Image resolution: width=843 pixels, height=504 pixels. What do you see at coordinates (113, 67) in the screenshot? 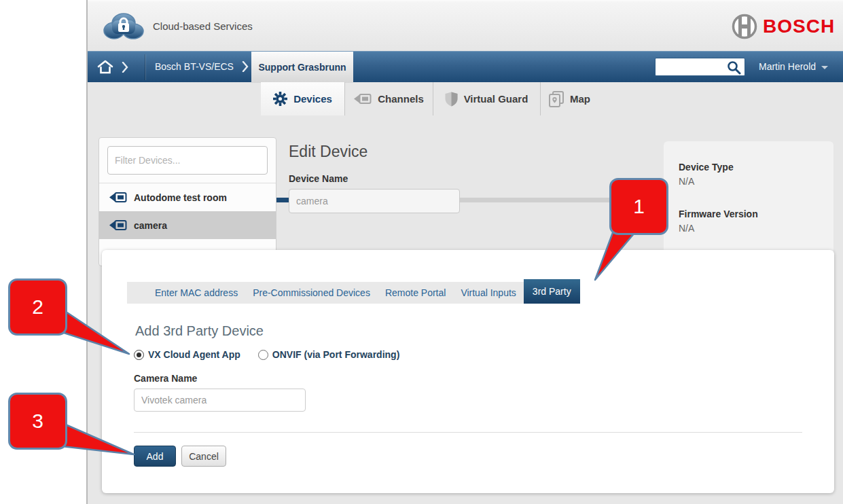
I see `home-button` at bounding box center [113, 67].